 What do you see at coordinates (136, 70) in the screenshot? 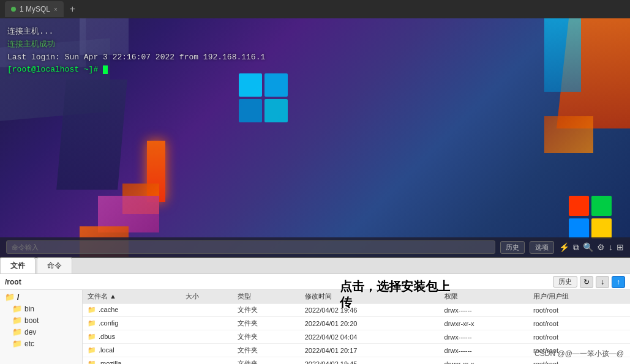
I see `terminal-prompt: [root@localhost ~]#` at bounding box center [136, 70].